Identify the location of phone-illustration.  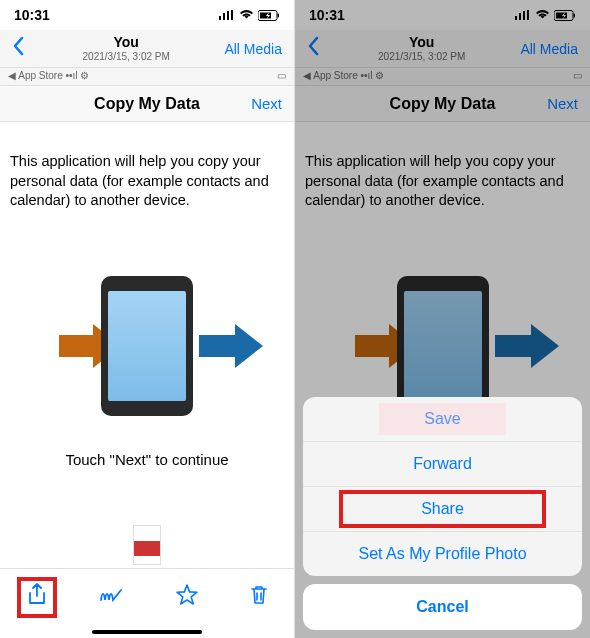
(147, 346).